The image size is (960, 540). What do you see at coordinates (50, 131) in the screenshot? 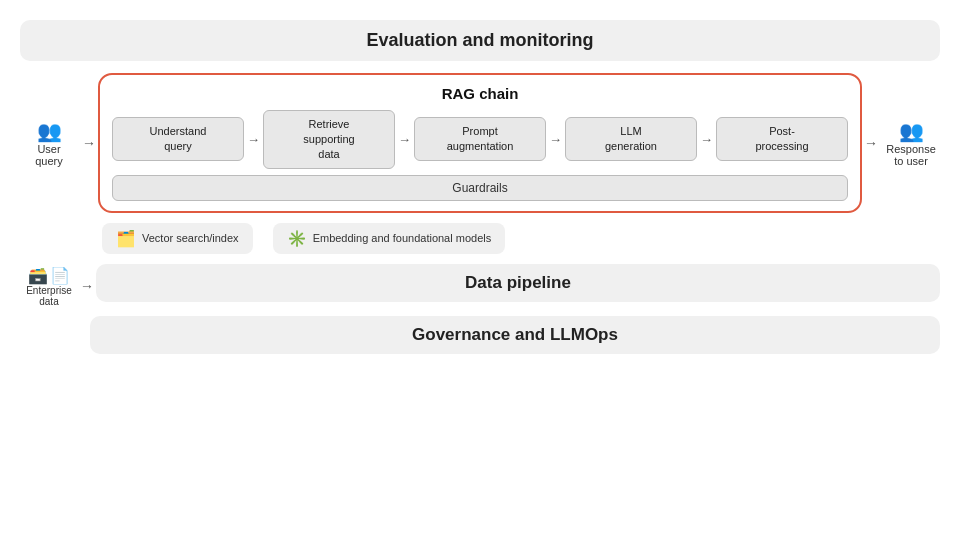
I see `user-icon: 👥` at bounding box center [50, 131].